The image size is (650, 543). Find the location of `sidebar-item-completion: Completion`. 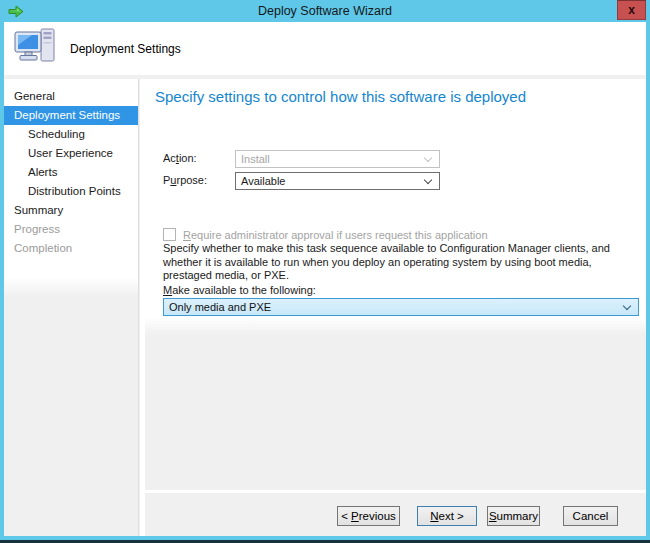

sidebar-item-completion: Completion is located at coordinates (71, 248).